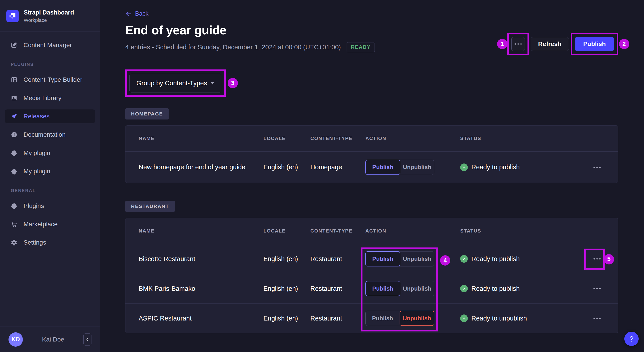  What do you see at coordinates (137, 14) in the screenshot?
I see `back-link: Back` at bounding box center [137, 14].